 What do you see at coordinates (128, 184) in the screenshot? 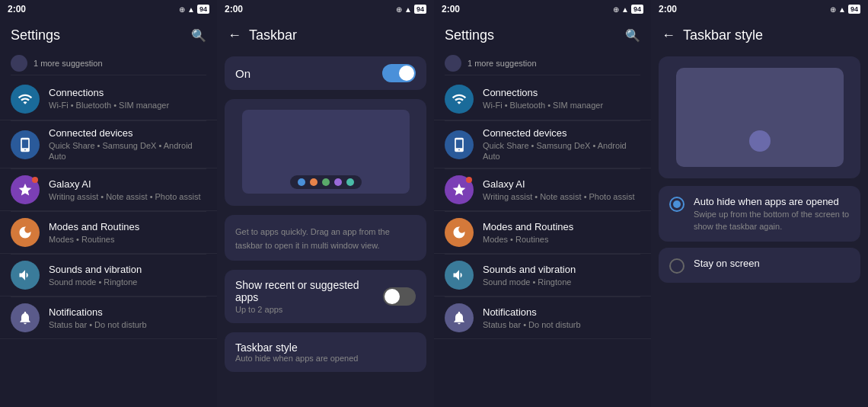
I see `galaxy-ai-title: Galaxy AI` at bounding box center [128, 184].